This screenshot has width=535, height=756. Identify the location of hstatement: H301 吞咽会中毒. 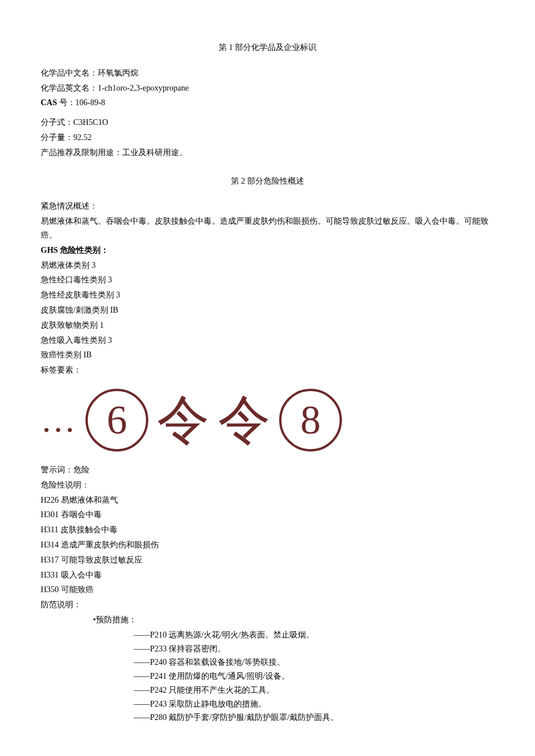
(268, 515).